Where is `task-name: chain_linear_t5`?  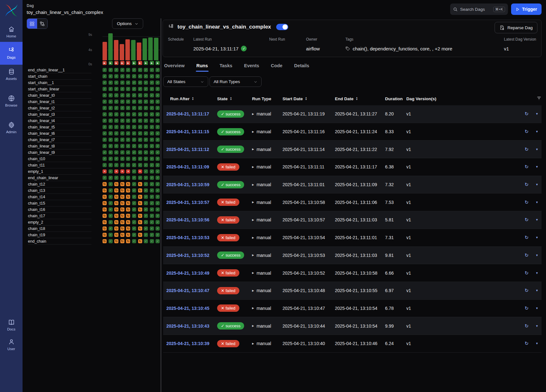
task-name: chain_linear_t5 is located at coordinates (60, 127).